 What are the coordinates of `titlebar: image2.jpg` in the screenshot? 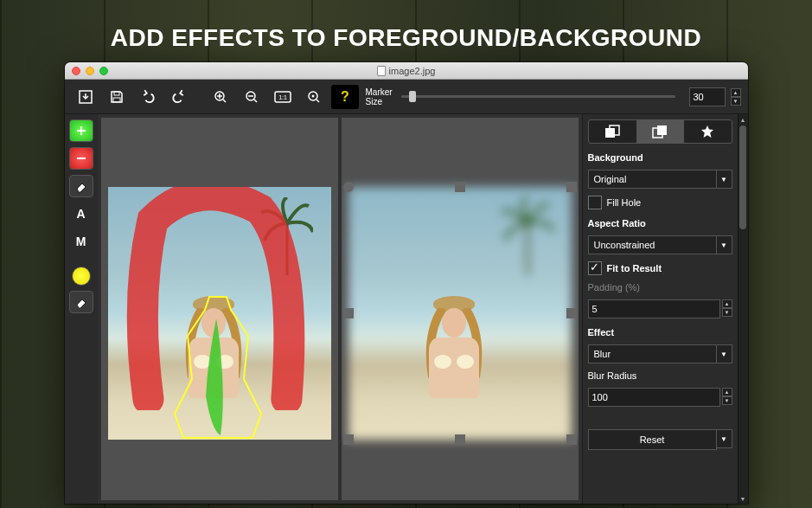 It's located at (406, 71).